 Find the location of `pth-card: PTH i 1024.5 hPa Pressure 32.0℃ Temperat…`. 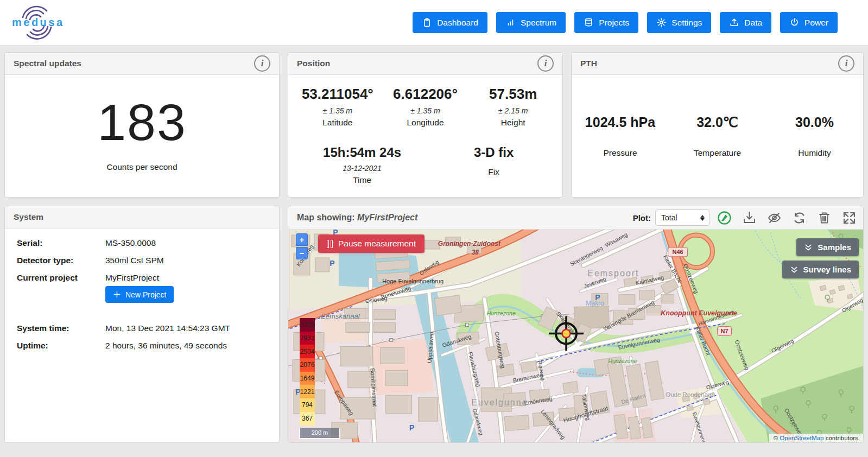

pth-card: PTH i 1024.5 hPa Pressure 32.0℃ Temperat… is located at coordinates (718, 125).